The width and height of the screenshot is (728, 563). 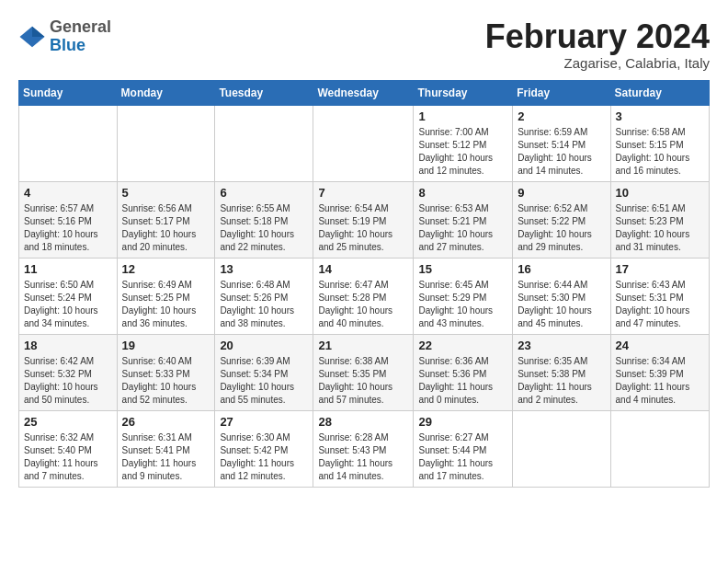 I want to click on page-header: General Blue February 2024 Zagarise, Cal…, so click(x=364, y=44).